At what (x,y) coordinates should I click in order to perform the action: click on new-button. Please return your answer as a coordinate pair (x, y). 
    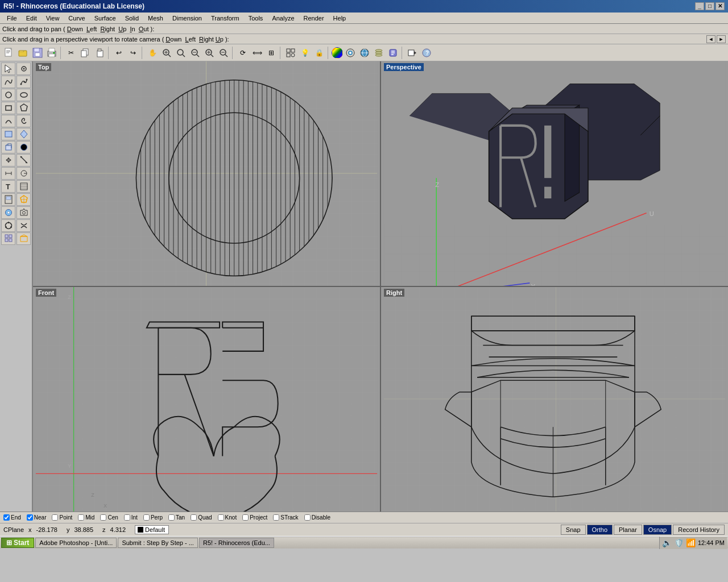
    Looking at the image, I should click on (9, 53).